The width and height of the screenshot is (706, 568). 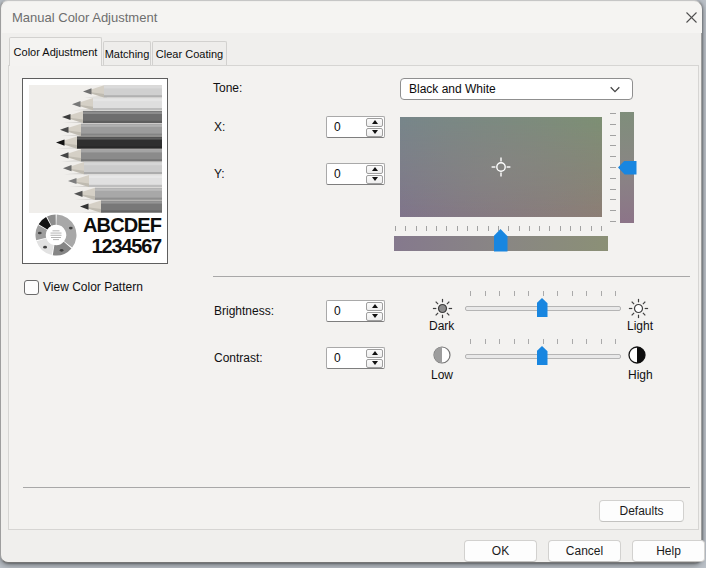 I want to click on y-spin-up-button, so click(x=374, y=170).